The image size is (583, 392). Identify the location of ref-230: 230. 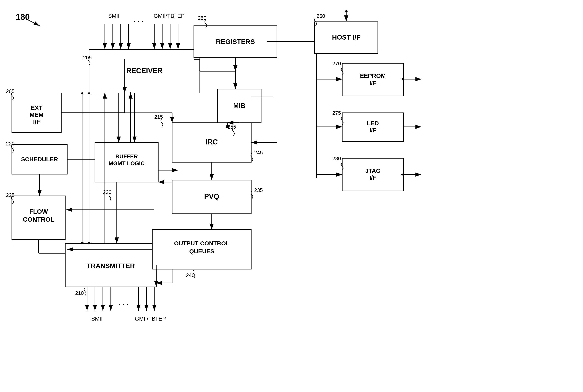
(107, 192).